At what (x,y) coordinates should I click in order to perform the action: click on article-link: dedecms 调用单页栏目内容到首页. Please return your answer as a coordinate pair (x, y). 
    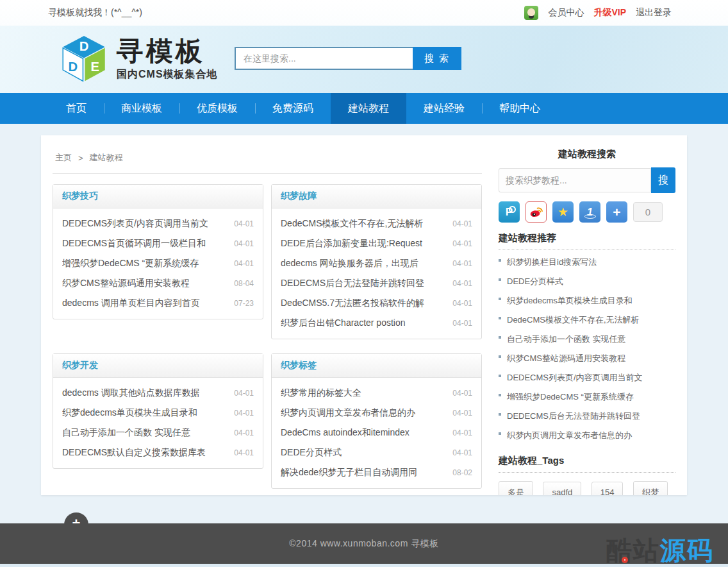
    Looking at the image, I should click on (131, 303).